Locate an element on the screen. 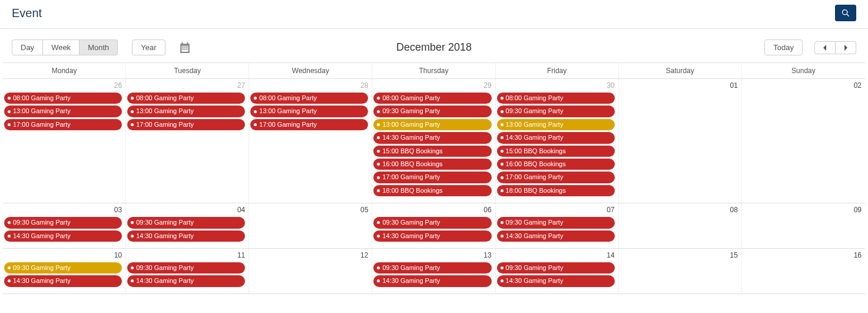 This screenshot has height=313, width=868. calendar-day: 2908:00 Gaming Party09:30 Gaming Party13… is located at coordinates (433, 141).